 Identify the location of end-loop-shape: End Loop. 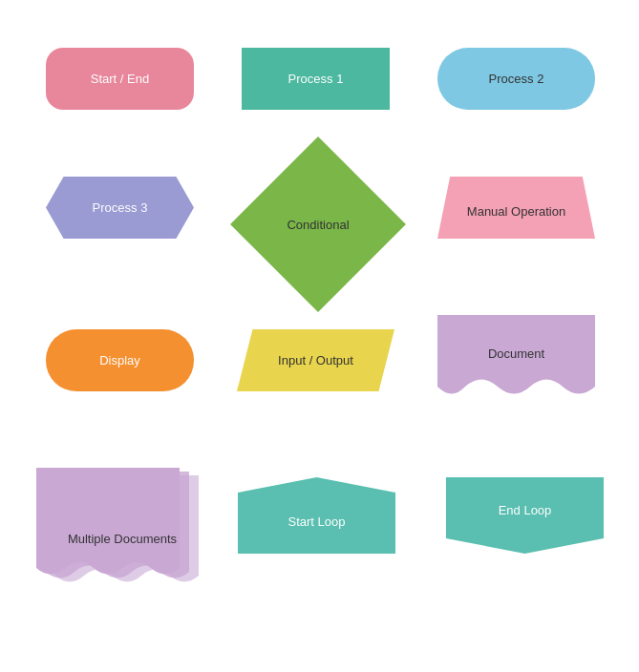
(525, 515).